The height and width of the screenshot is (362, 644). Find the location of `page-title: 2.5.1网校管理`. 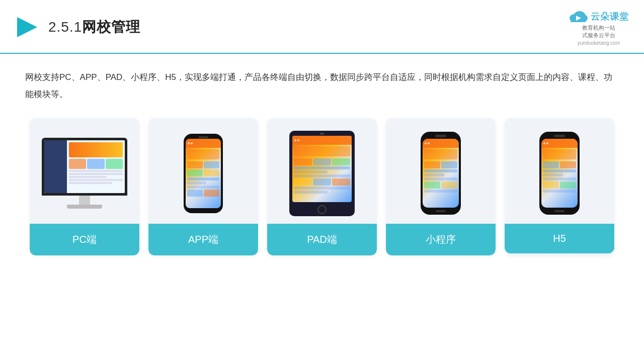

page-title: 2.5.1网校管理 is located at coordinates (95, 27).